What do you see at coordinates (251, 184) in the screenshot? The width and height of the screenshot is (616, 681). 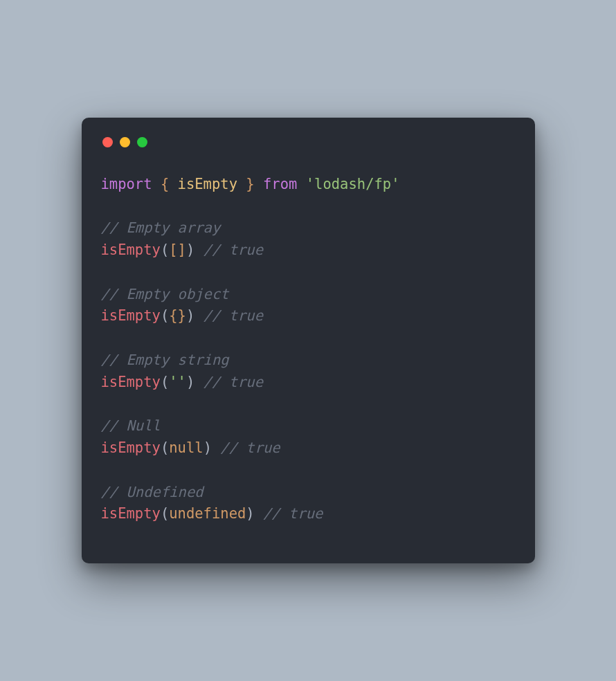 I see `brace-close: }` at bounding box center [251, 184].